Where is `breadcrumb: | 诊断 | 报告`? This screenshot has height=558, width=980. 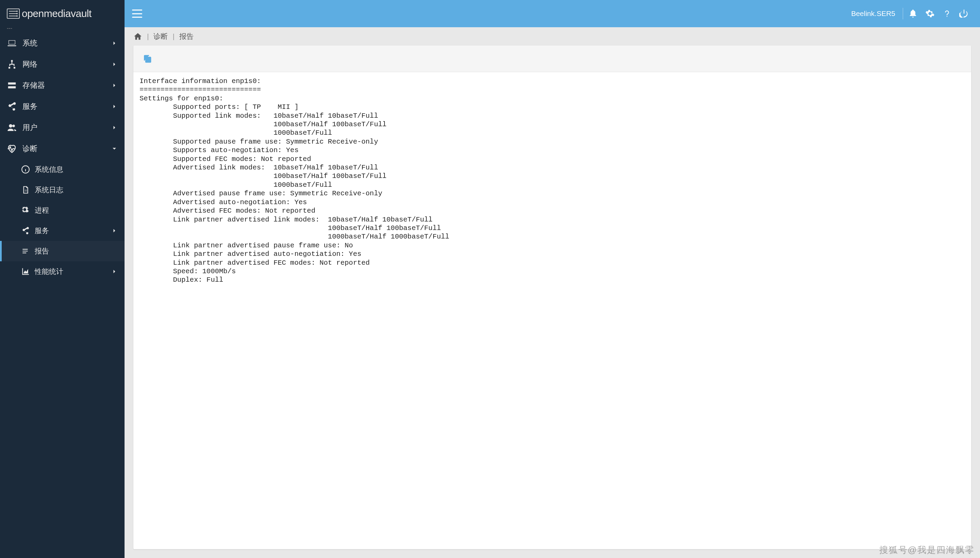 breadcrumb: | 诊断 | 报告 is located at coordinates (552, 36).